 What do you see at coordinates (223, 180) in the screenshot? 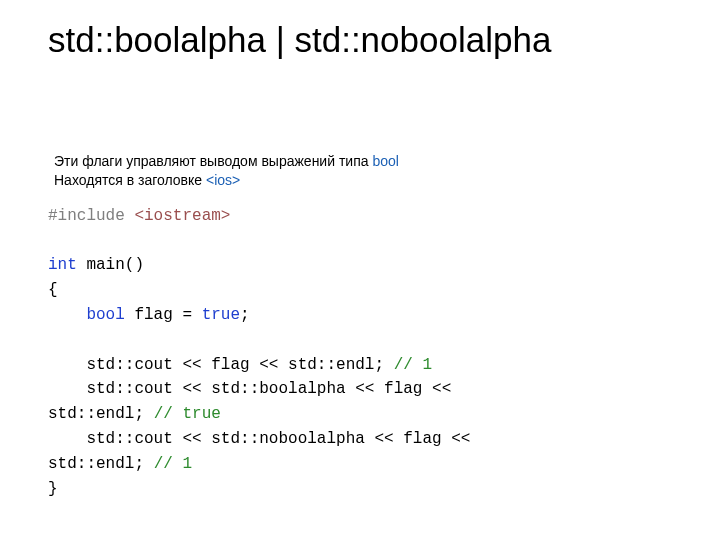
I see `desc-ios-header: <ios>` at bounding box center [223, 180].